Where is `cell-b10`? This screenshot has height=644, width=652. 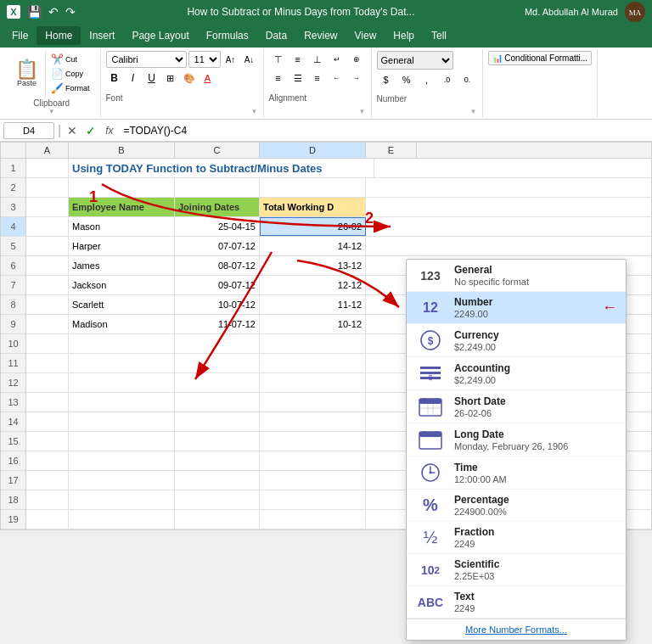 cell-b10 is located at coordinates (122, 344).